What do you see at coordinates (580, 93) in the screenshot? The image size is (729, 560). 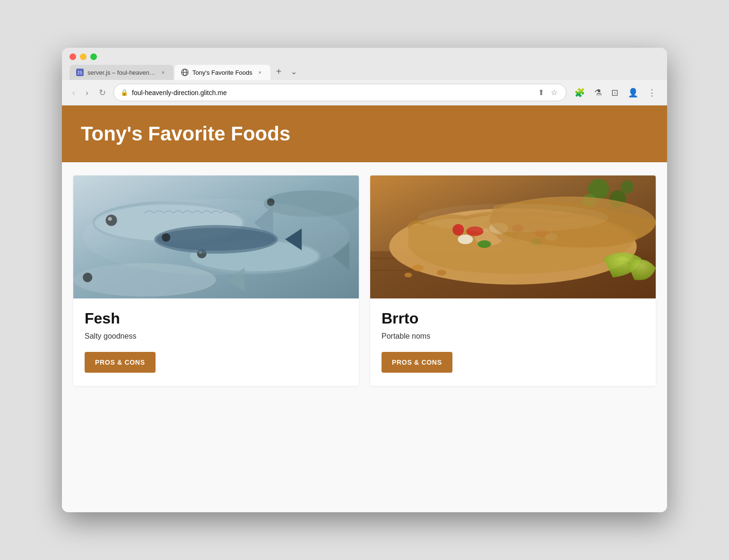 I see `extensions-button: 🧩` at bounding box center [580, 93].